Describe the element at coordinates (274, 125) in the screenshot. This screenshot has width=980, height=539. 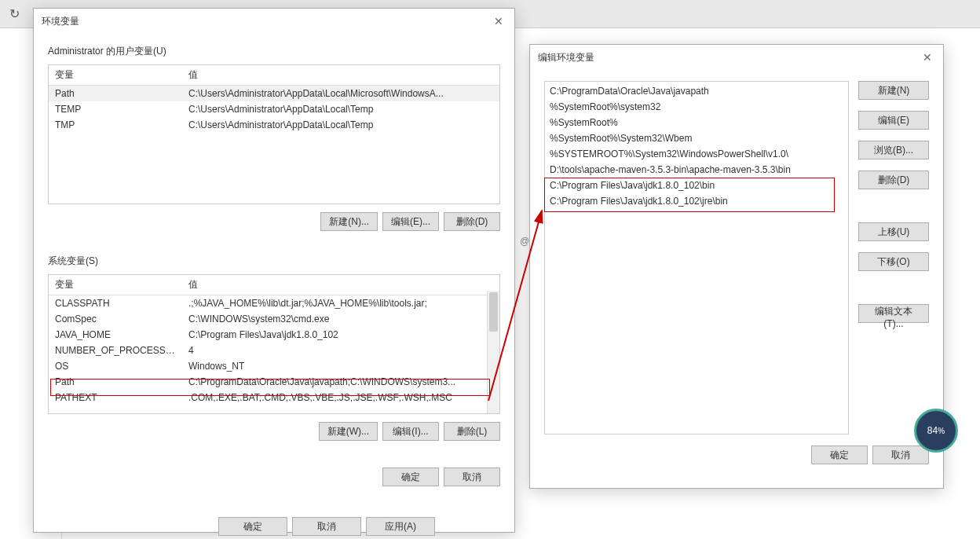
I see `table-row: TMPC:\Users\Administrator\AppData\Local\…` at that location.